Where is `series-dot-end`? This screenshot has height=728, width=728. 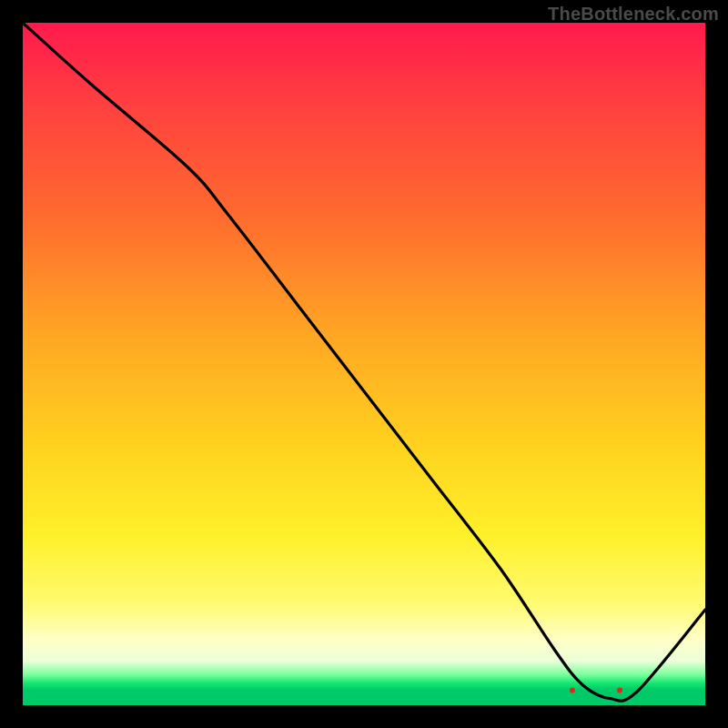 series-dot-end is located at coordinates (620, 691).